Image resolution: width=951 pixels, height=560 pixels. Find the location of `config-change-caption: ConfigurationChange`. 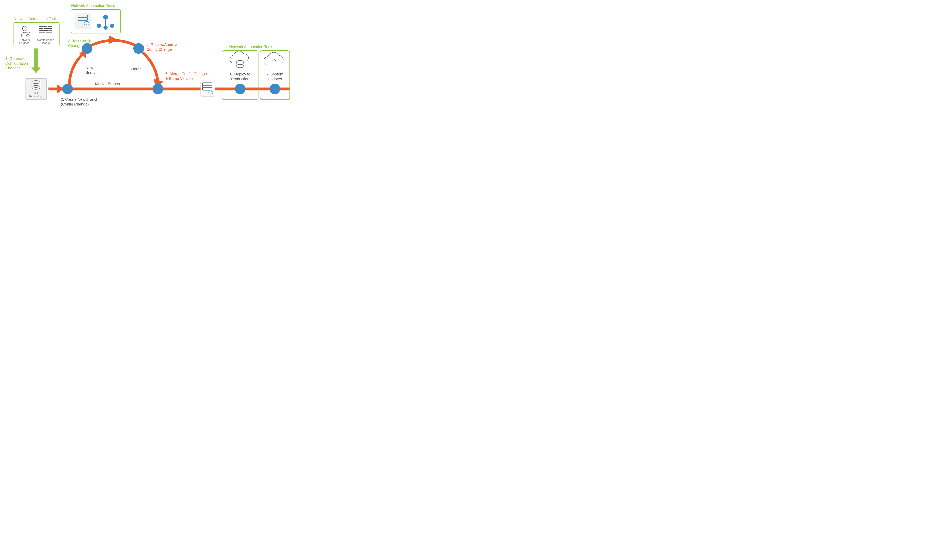

config-change-caption: ConfigurationChange is located at coordinates (45, 42).